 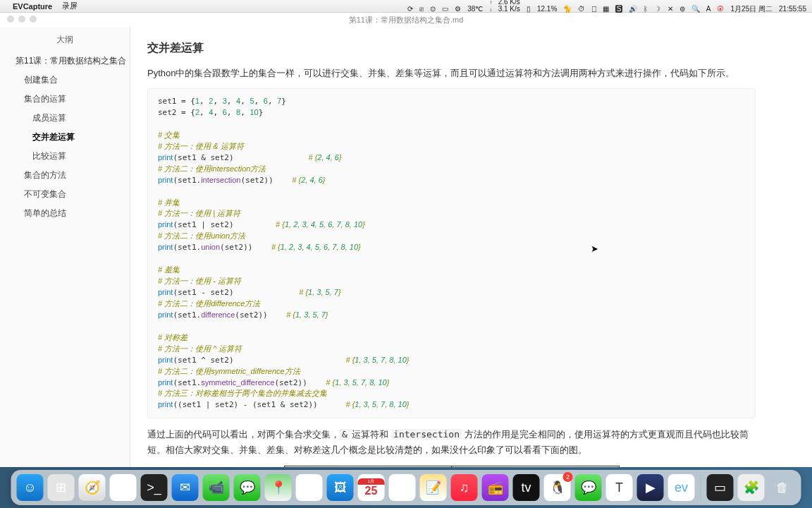 What do you see at coordinates (65, 80) in the screenshot?
I see `outline-item: 创建集合` at bounding box center [65, 80].